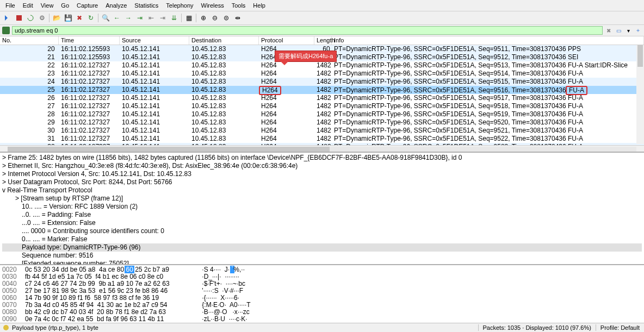 The image size is (644, 332). Describe the element at coordinates (6, 30) in the screenshot. I see `bookmark-icon` at that location.